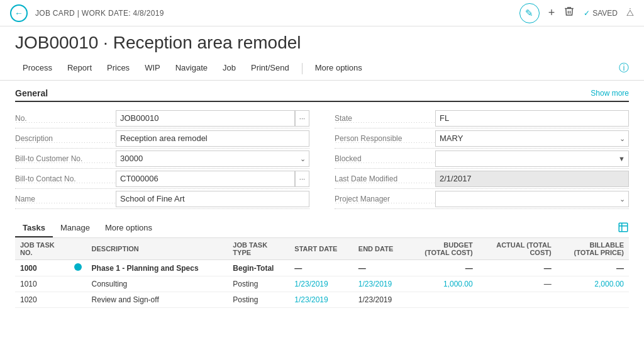 The image size is (644, 364). I want to click on cell-description: Phase 1 - Planning and Specs, so click(157, 268).